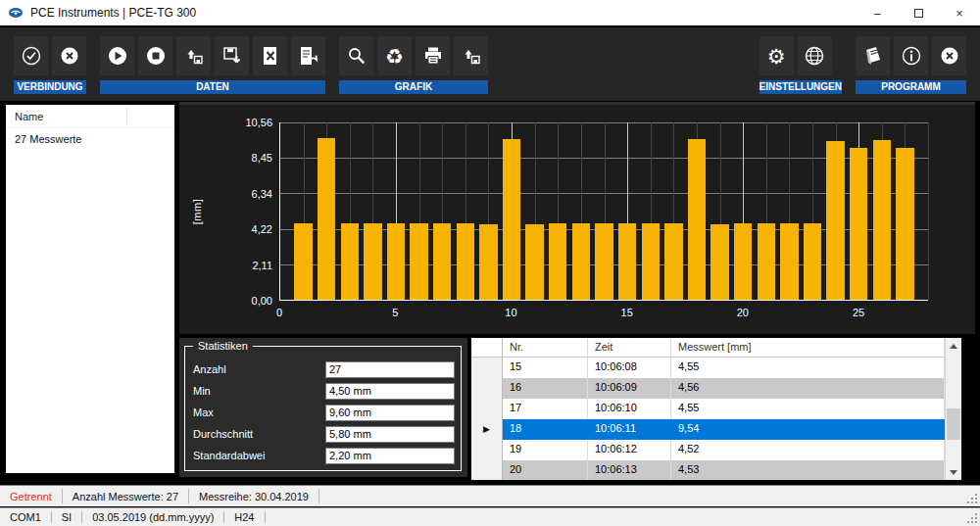 The image size is (980, 526). Describe the element at coordinates (323, 369) in the screenshot. I see `stat-row-anzahl: Anzahl` at that location.